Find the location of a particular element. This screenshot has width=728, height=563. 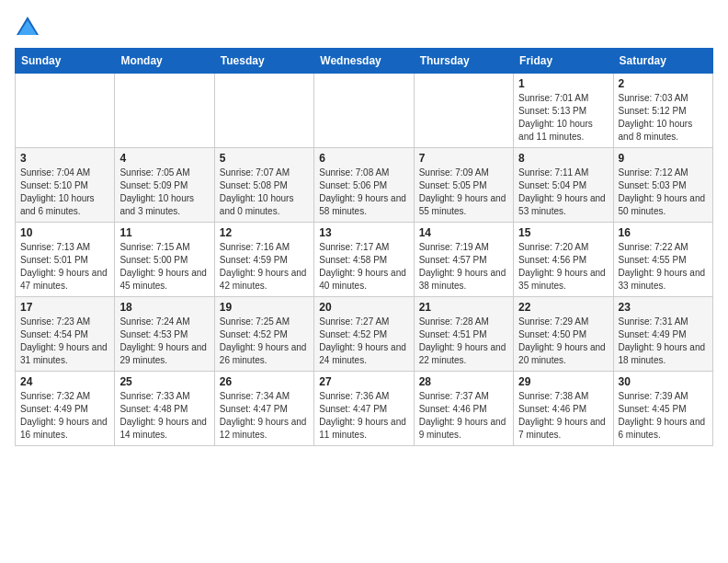

day-info: Sunrise: 7:33 AM Sunset: 4:48 PM Dayligh… is located at coordinates (164, 416).